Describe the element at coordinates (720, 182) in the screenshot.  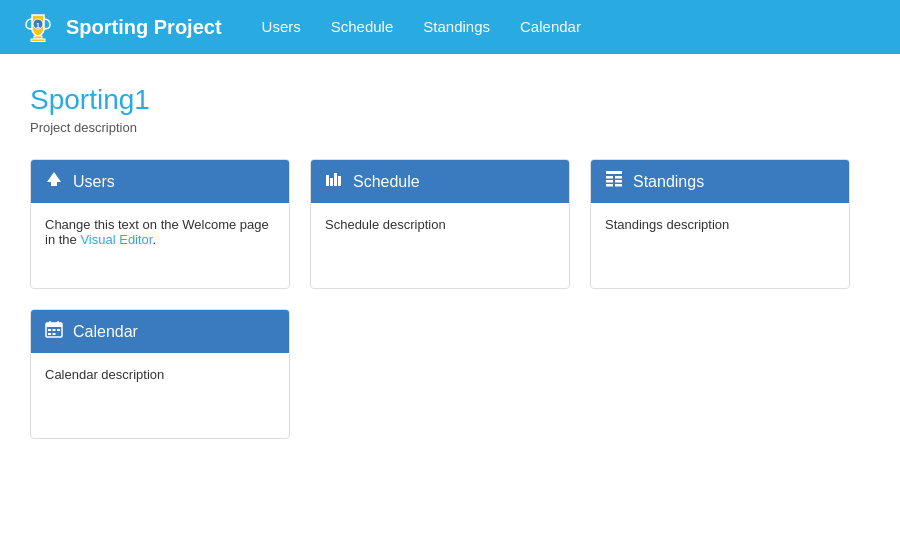
I see `card-header-standings: Standings` at that location.